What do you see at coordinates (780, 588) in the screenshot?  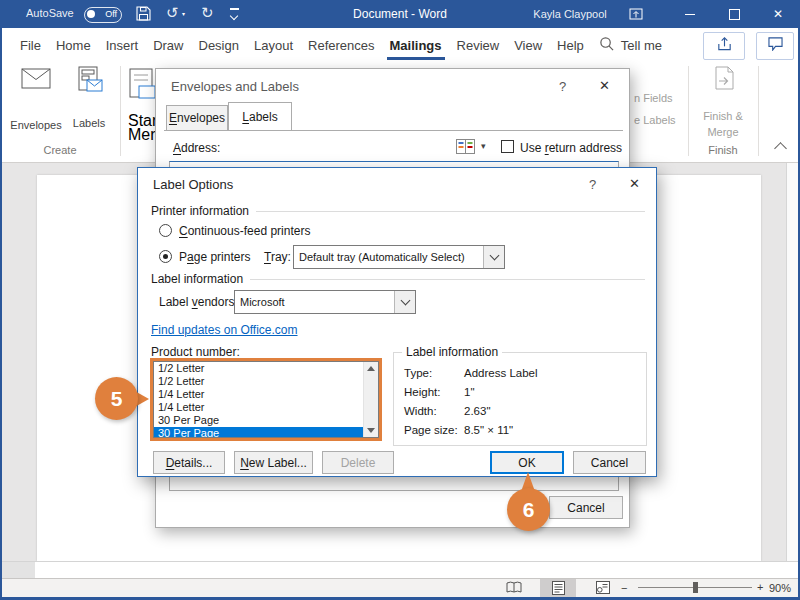 I see `zoom-level: 90%` at bounding box center [780, 588].